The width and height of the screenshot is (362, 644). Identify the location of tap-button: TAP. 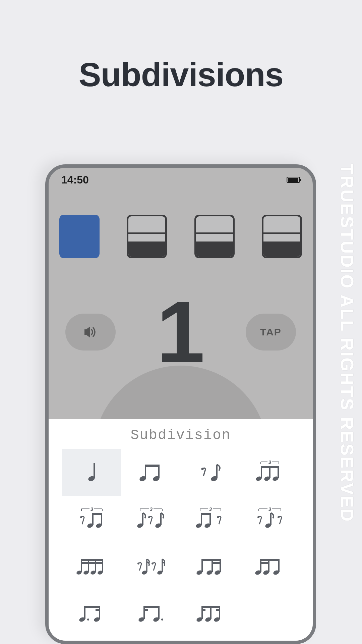
(271, 332).